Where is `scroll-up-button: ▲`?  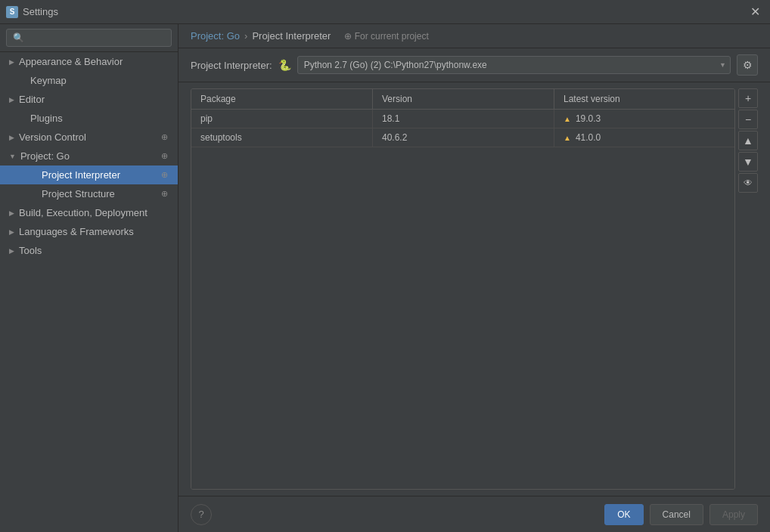 scroll-up-button: ▲ is located at coordinates (748, 141).